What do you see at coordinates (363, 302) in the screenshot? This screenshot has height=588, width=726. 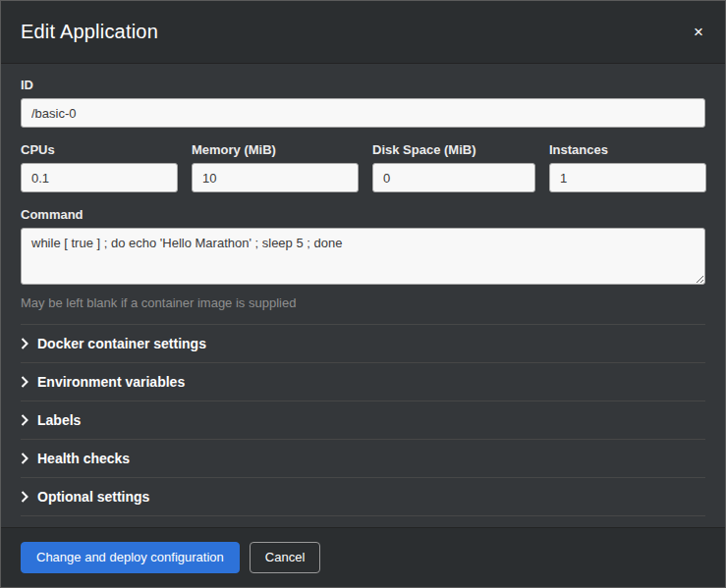 I see `command-help-text: May be left blank if a container image i…` at bounding box center [363, 302].